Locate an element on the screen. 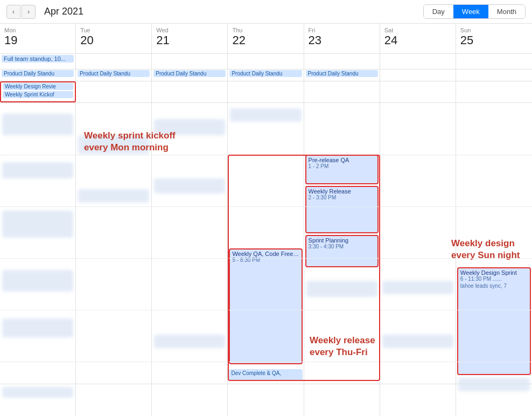 The height and width of the screenshot is (416, 532). all-day-tue is located at coordinates (114, 61).